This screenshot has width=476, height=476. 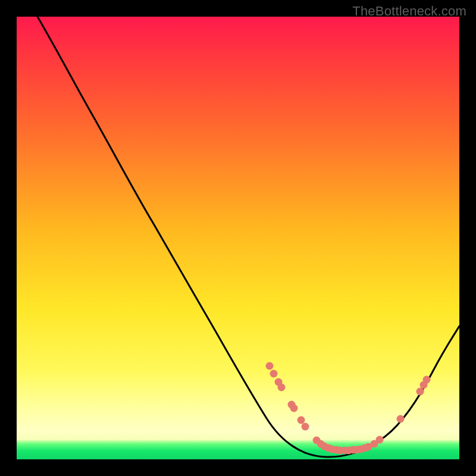 What do you see at coordinates (349, 408) in the screenshot?
I see `marker-group` at bounding box center [349, 408].